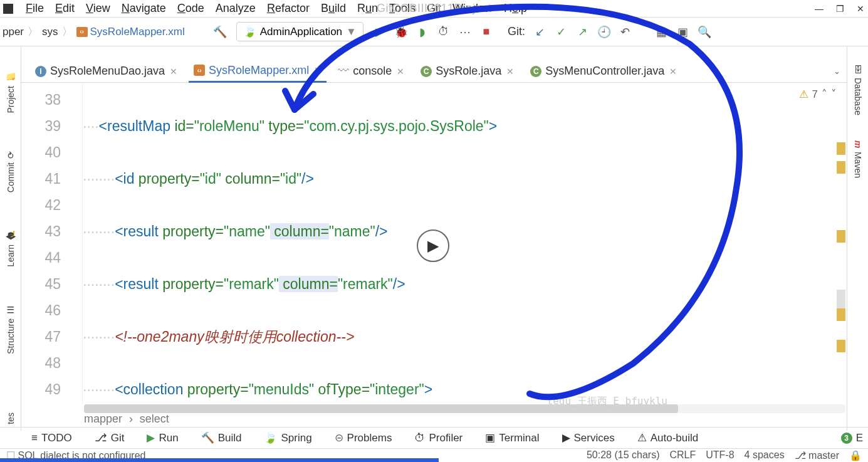  I want to click on play-overlay-button: ▶, so click(433, 246).